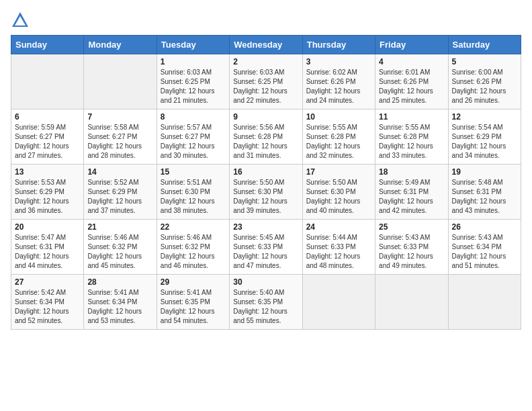  Describe the element at coordinates (484, 45) in the screenshot. I see `header-day-saturday: Saturday` at that location.